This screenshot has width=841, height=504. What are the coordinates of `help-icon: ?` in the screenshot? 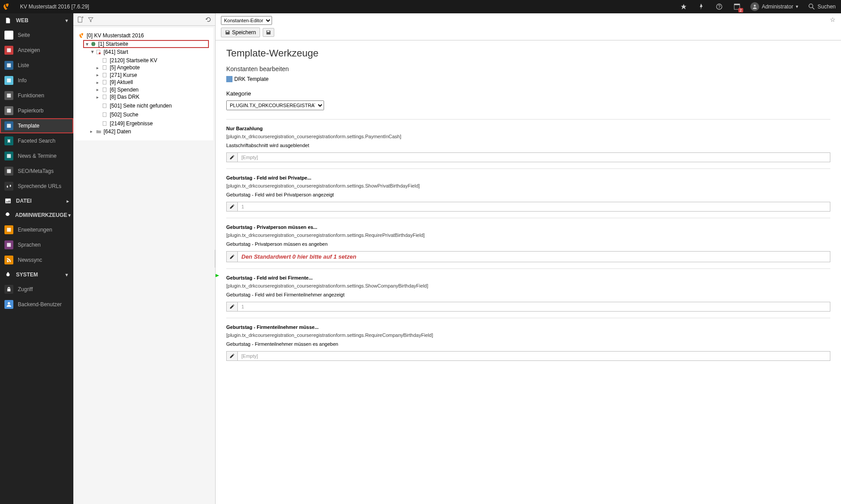 It's located at (719, 7).